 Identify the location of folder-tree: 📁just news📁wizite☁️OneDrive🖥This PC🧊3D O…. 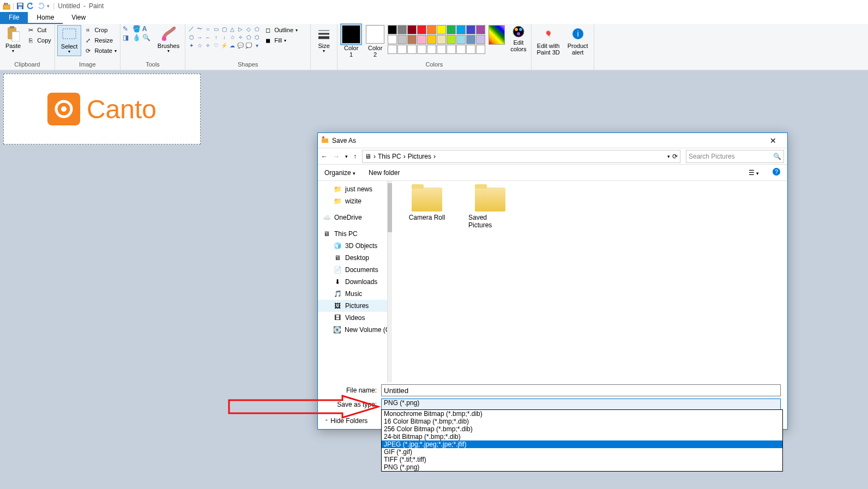
(353, 281).